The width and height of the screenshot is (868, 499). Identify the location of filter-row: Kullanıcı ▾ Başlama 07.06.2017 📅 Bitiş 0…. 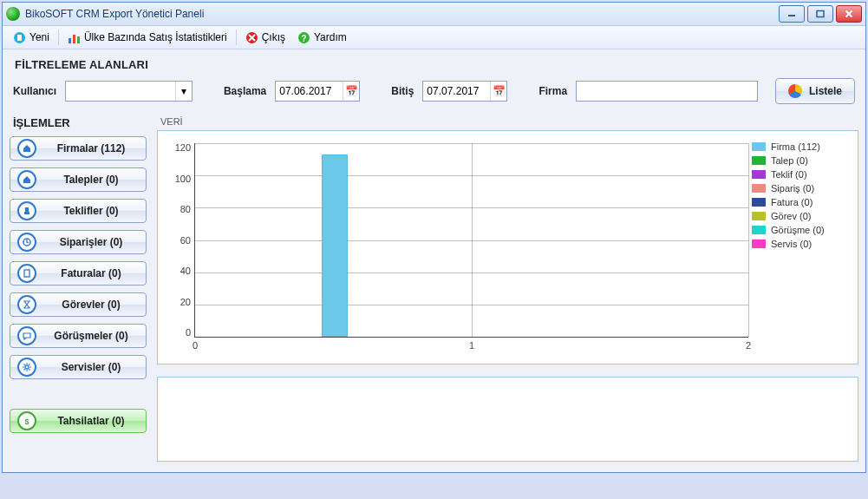
(434, 94).